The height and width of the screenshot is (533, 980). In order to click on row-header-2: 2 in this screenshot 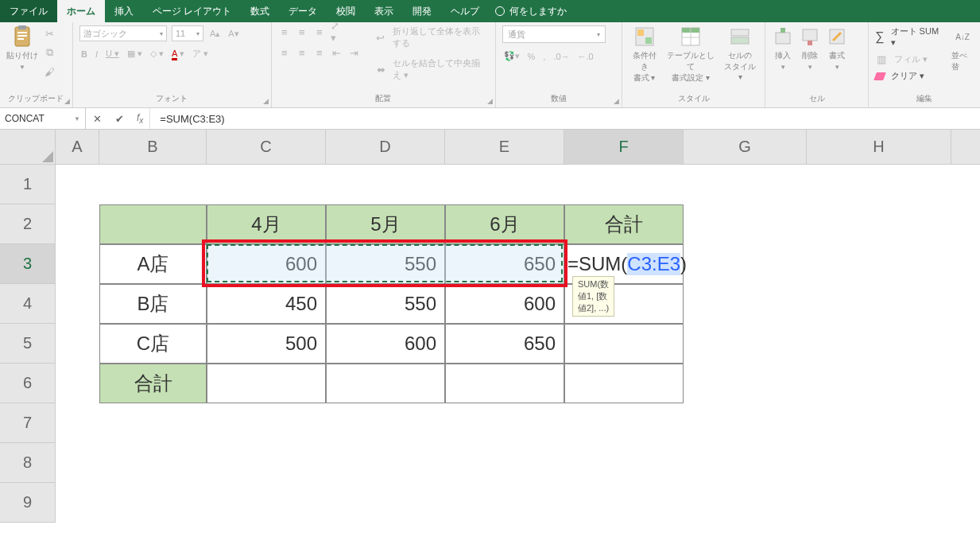, I will do `click(28, 224)`.